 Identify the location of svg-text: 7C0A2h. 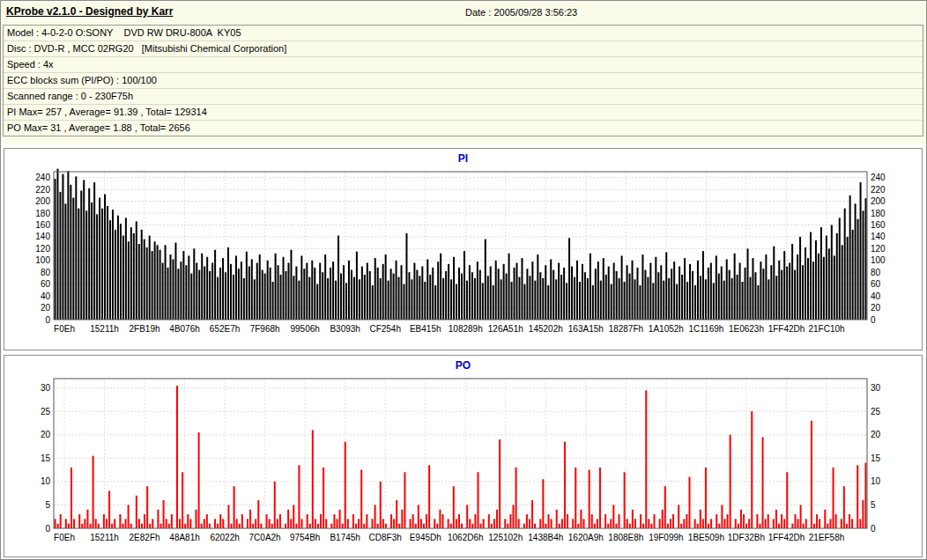
(265, 537).